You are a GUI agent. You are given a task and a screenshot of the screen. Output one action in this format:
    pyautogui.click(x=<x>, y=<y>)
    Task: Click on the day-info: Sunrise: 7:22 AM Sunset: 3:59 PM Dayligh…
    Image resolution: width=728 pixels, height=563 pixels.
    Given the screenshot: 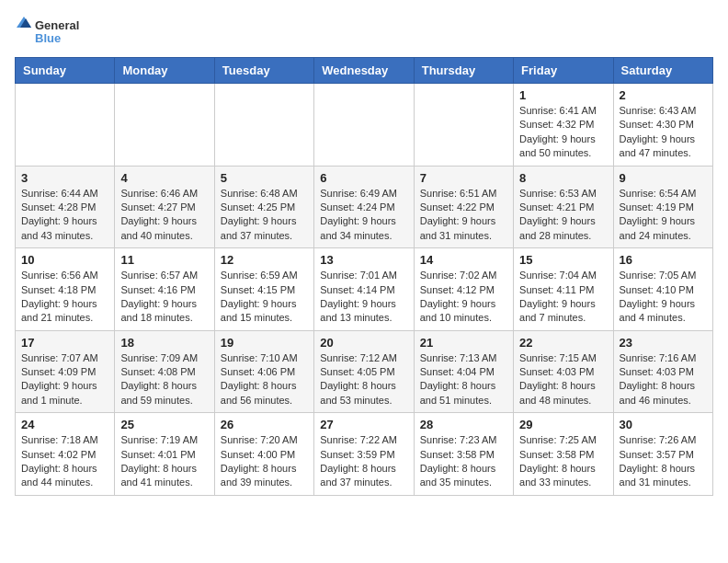 What is the action you would take?
    pyautogui.click(x=364, y=462)
    